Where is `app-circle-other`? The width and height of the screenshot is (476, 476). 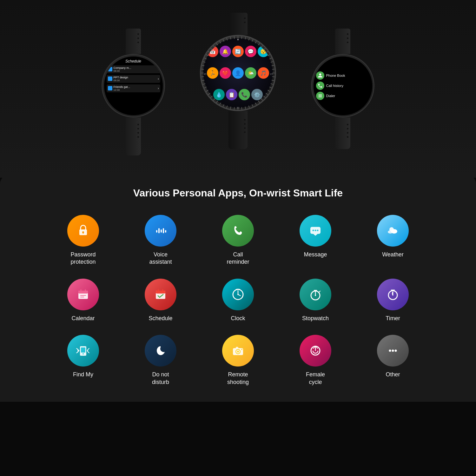
app-circle-other is located at coordinates (393, 351).